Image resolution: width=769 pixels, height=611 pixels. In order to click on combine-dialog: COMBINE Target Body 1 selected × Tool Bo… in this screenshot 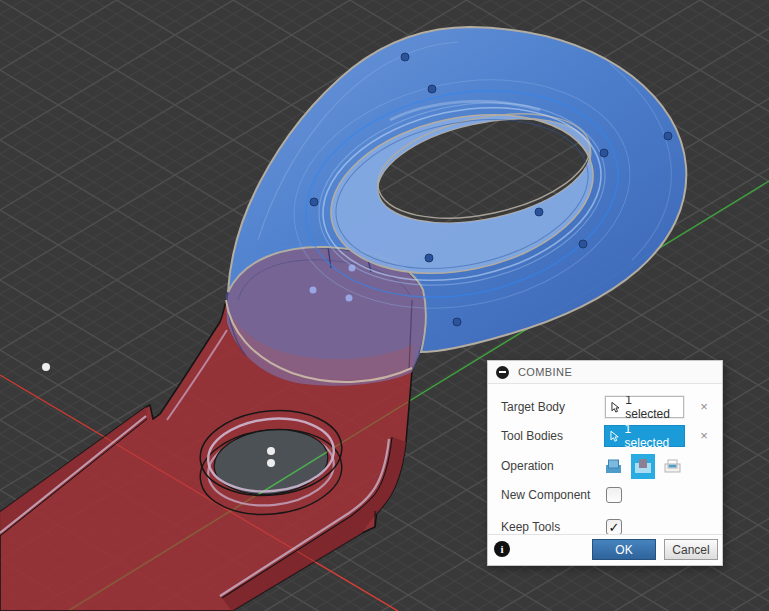, I will do `click(605, 463)`.